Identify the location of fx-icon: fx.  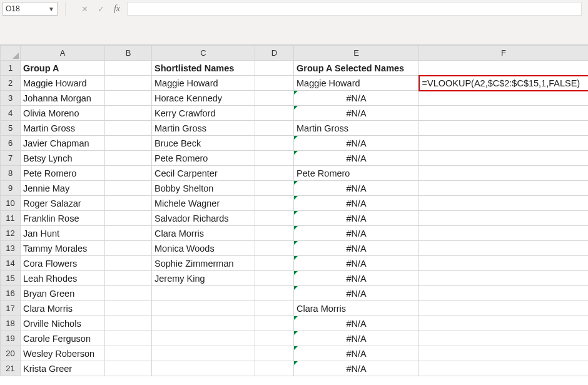
(117, 9).